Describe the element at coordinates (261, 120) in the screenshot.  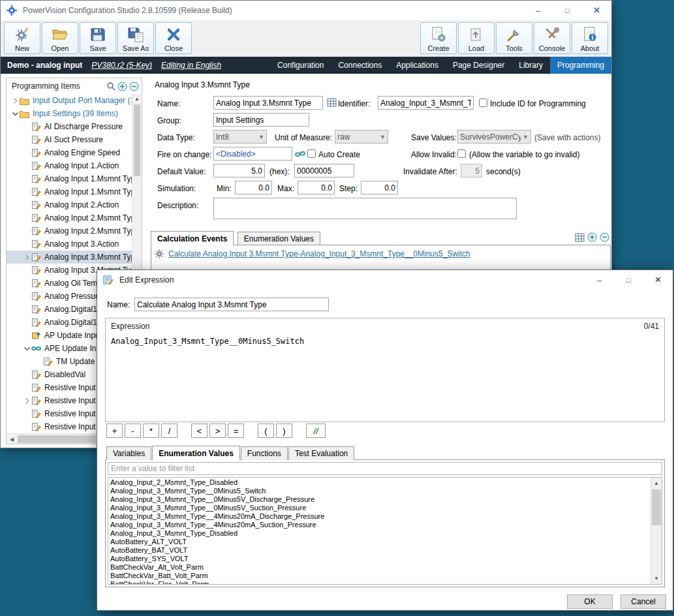
I see `group-input` at that location.